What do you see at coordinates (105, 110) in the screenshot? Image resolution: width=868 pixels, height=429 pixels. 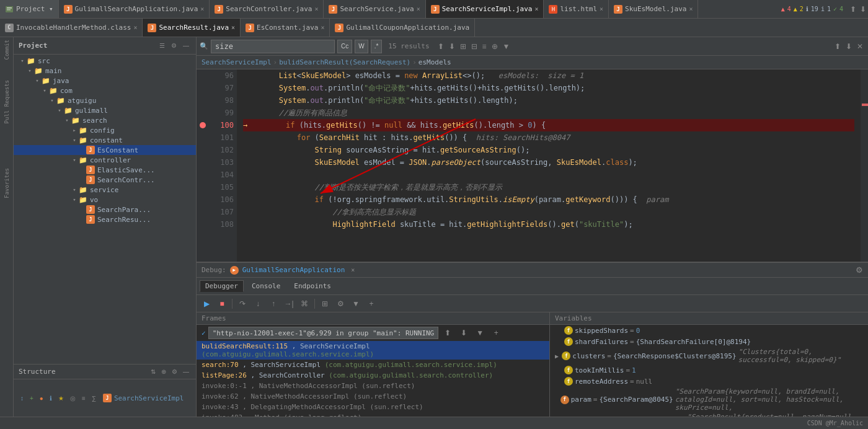 I see `tree-item-gulimall: ▾ 📁 gulimall` at bounding box center [105, 110].